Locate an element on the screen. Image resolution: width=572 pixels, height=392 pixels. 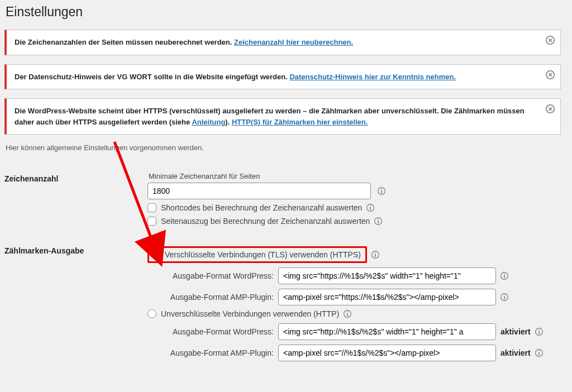
min-chars-input is located at coordinates (259, 191).